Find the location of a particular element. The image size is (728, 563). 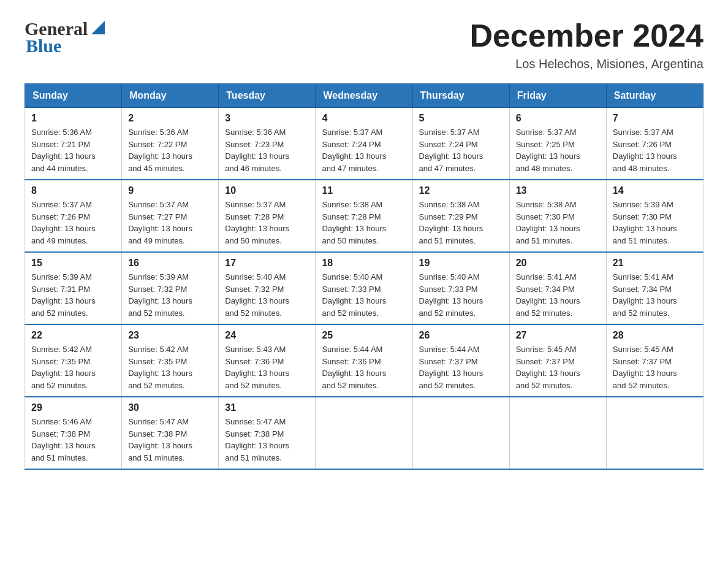

calendar-cell: 10 Sunrise: 5:37 AM Sunset: 7:28 PM Dayl… is located at coordinates (267, 216).